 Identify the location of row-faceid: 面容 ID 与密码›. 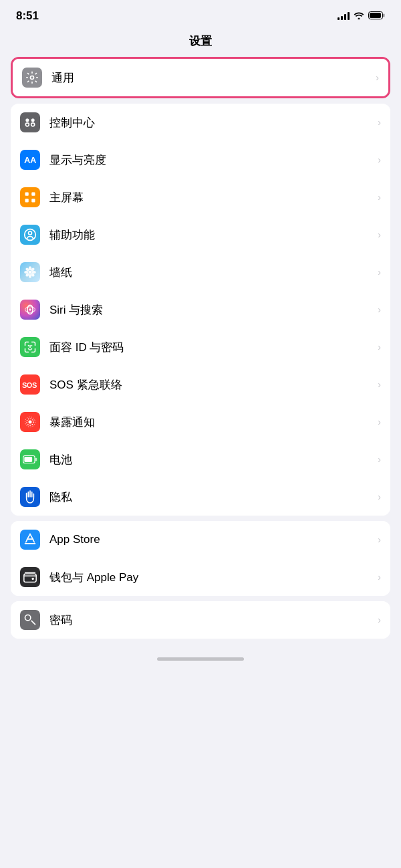
(200, 347).